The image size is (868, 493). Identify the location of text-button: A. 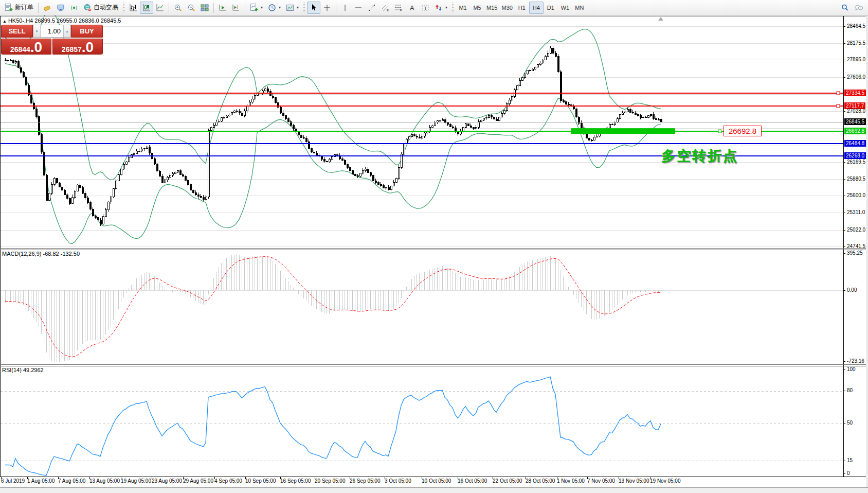
(412, 8).